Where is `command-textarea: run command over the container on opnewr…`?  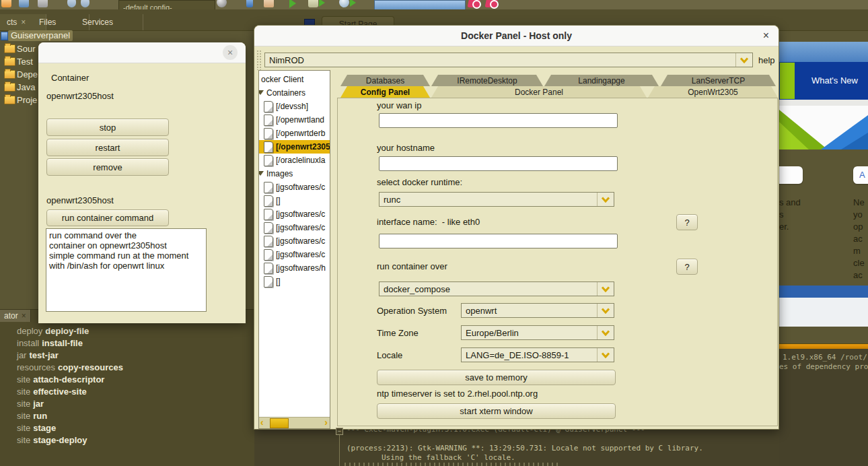 command-textarea: run command over the container on opnewr… is located at coordinates (126, 270).